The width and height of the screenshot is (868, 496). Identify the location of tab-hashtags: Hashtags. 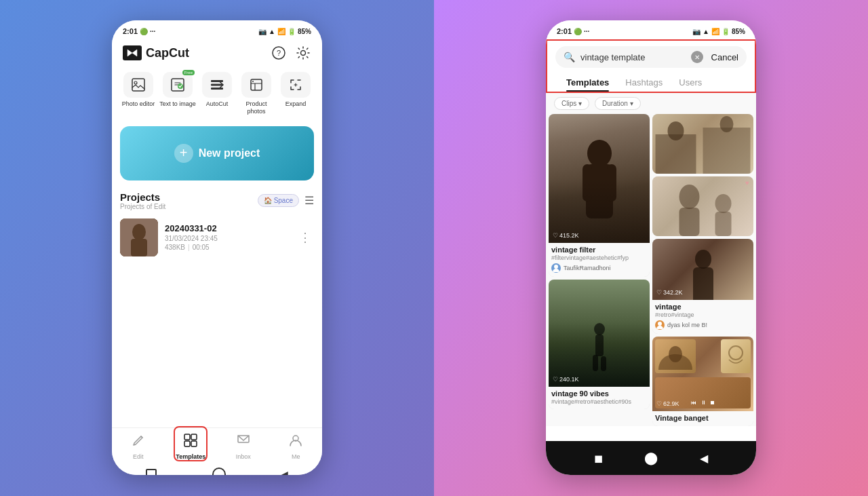
(644, 83).